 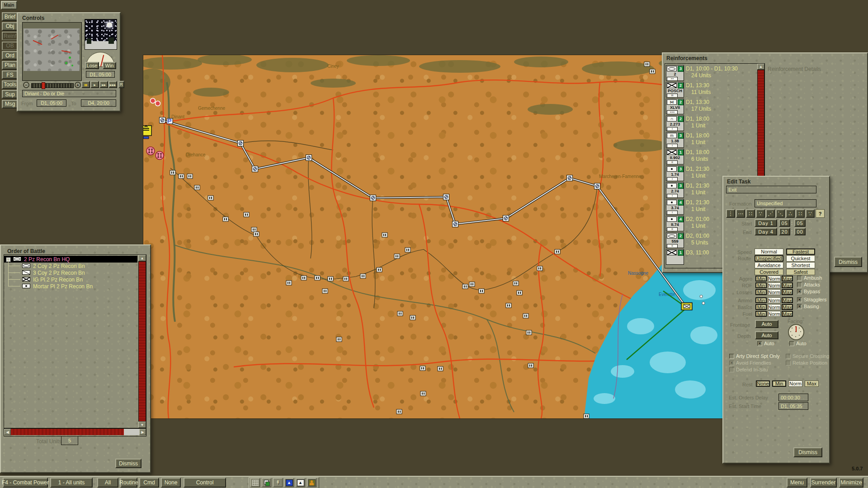 I want to click on bottom-btn-routine: Routine, so click(x=129, y=483).